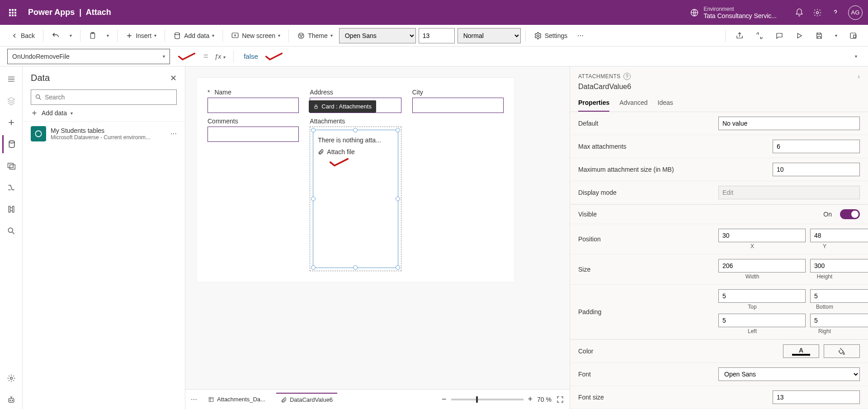 The width and height of the screenshot is (868, 409). I want to click on attachments-control: There is nothing atta... Attach file, so click(355, 199).